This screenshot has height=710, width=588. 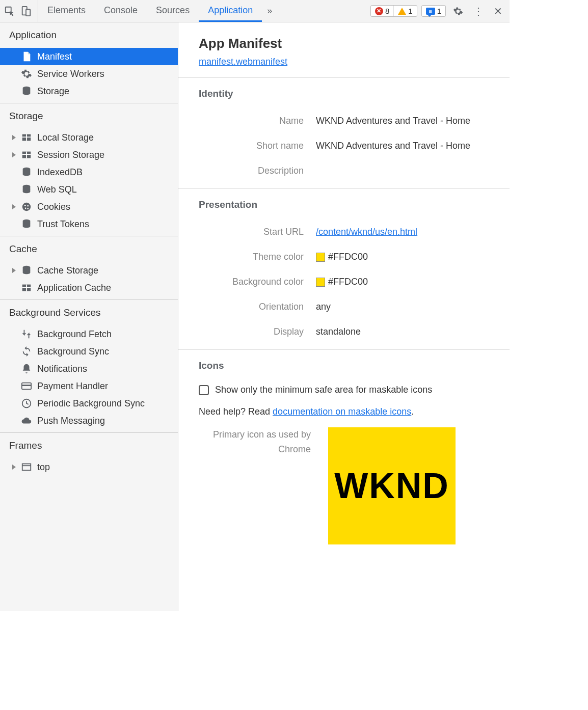 I want to click on bell-icon, so click(x=26, y=369).